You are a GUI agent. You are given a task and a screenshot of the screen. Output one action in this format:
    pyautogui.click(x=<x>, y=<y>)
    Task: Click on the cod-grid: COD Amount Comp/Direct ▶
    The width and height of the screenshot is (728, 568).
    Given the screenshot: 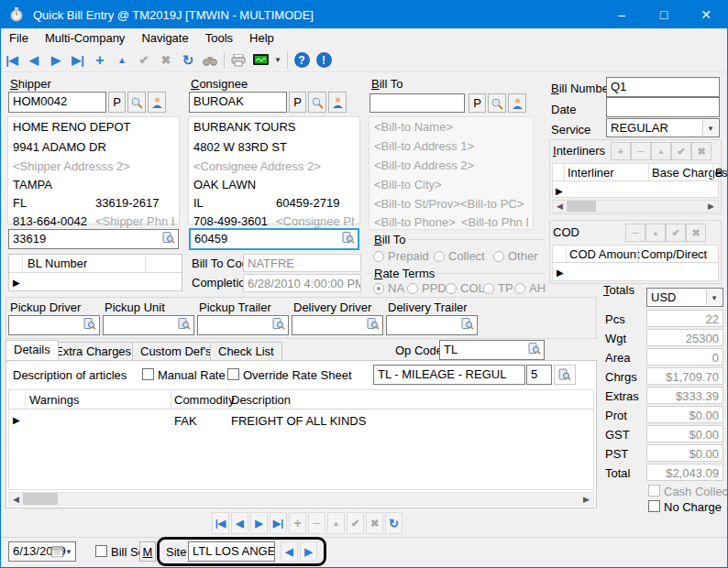 What is the action you would take?
    pyautogui.click(x=635, y=263)
    